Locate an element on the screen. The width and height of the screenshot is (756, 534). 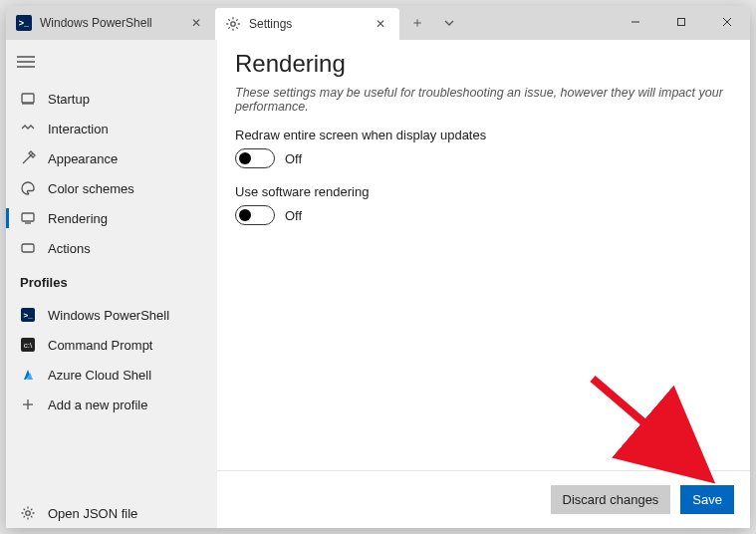
settings-gear-icon is located at coordinates (233, 24).